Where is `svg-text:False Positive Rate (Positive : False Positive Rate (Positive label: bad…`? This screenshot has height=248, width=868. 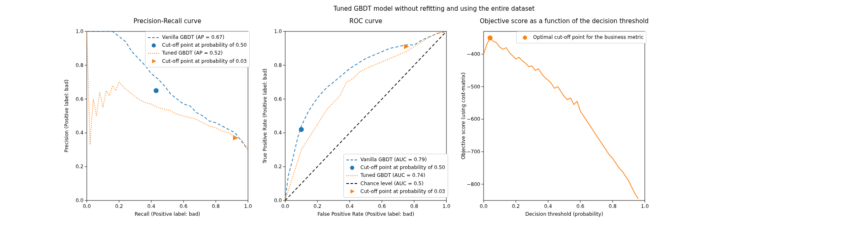
svg-text:False Positive Rate (Positive : False Positive Rate (Positive label: bad… is located at coordinates (366, 214).